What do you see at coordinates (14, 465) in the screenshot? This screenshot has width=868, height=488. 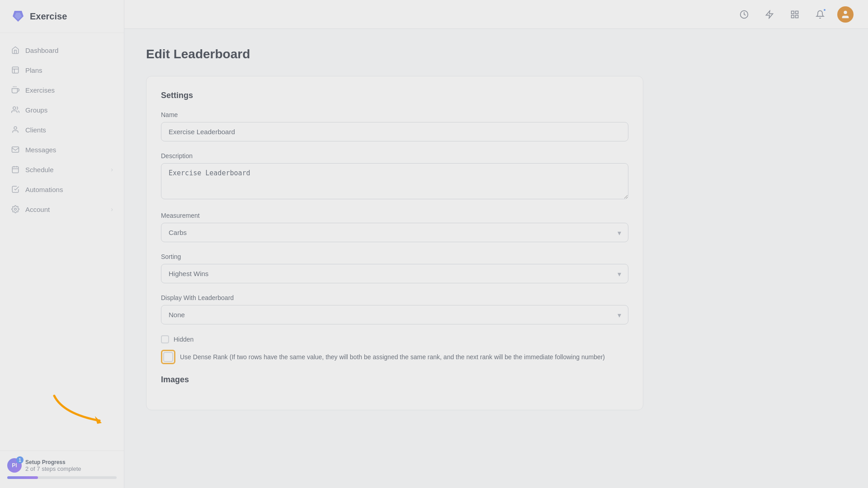 I see `progress-avatar: Pl 1` at bounding box center [14, 465].